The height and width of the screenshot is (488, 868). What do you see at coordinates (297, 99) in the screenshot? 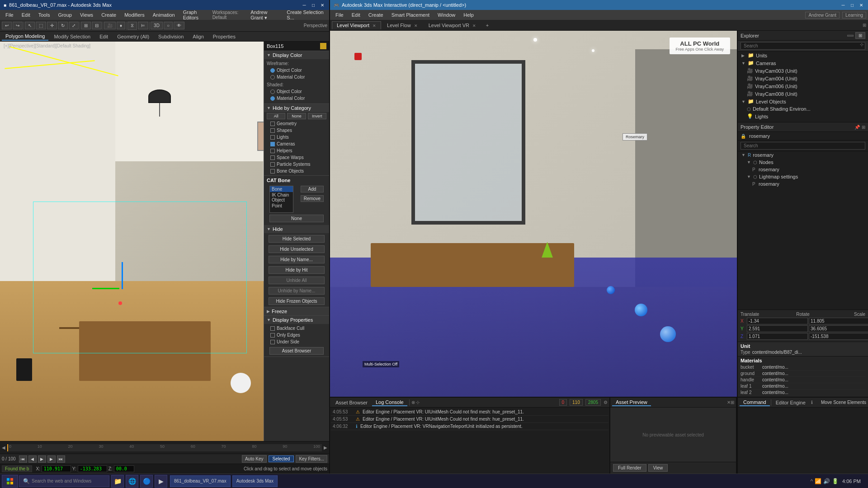
I see `shaded-material-color-row: Material Color` at bounding box center [297, 99].